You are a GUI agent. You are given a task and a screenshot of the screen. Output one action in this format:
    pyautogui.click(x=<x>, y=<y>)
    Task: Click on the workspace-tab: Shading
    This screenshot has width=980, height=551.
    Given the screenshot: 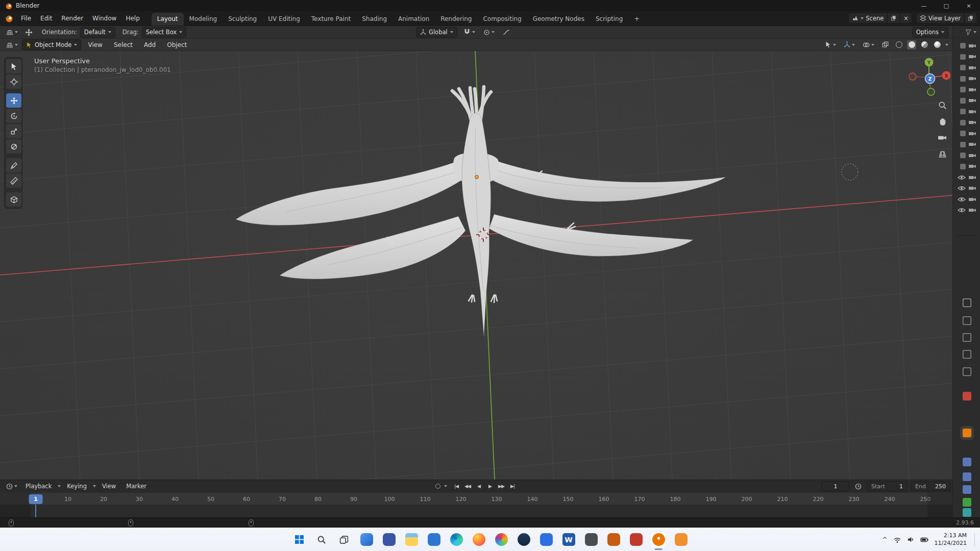 What is the action you would take?
    pyautogui.click(x=375, y=19)
    